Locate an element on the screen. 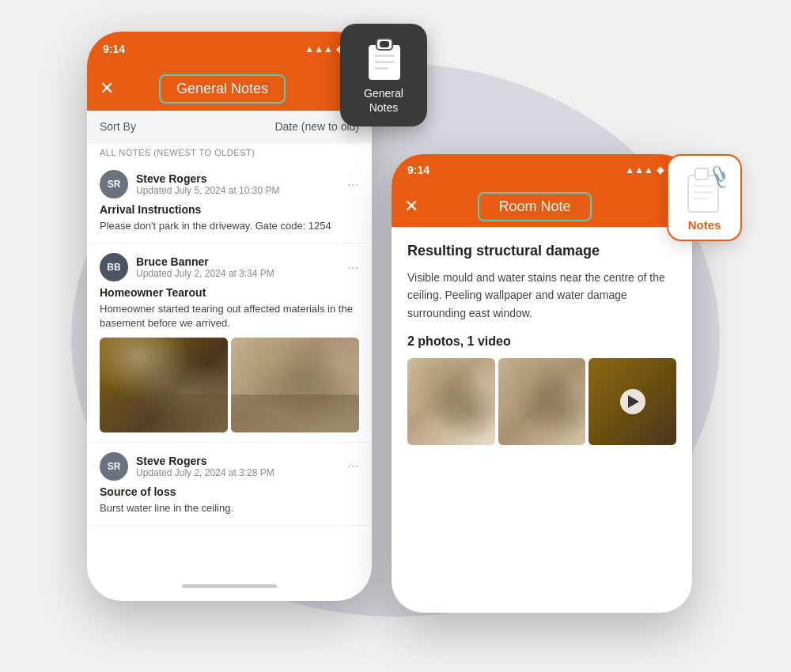 Image resolution: width=791 pixels, height=672 pixels. clipboard-icon is located at coordinates (384, 58).